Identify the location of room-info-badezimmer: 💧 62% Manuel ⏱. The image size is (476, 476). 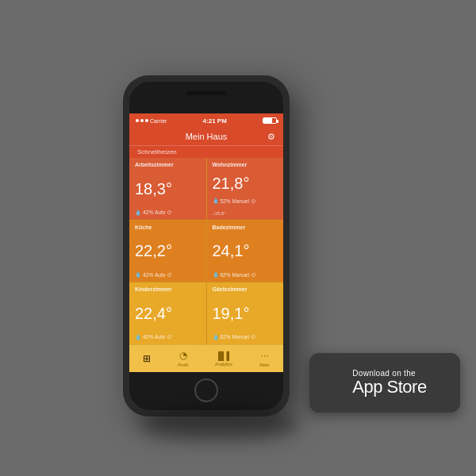
(246, 274).